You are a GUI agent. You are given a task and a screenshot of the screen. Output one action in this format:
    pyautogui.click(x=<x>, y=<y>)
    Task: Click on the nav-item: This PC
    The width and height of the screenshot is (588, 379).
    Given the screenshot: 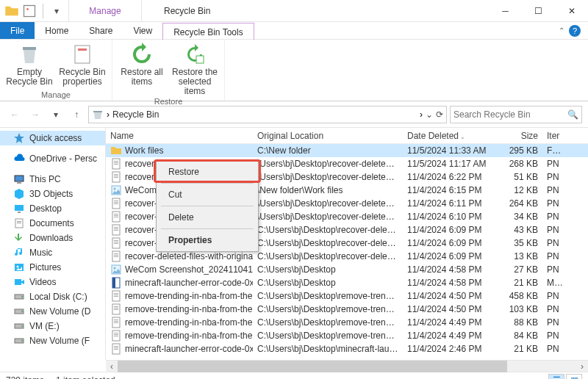 What is the action you would take?
    pyautogui.click(x=53, y=179)
    